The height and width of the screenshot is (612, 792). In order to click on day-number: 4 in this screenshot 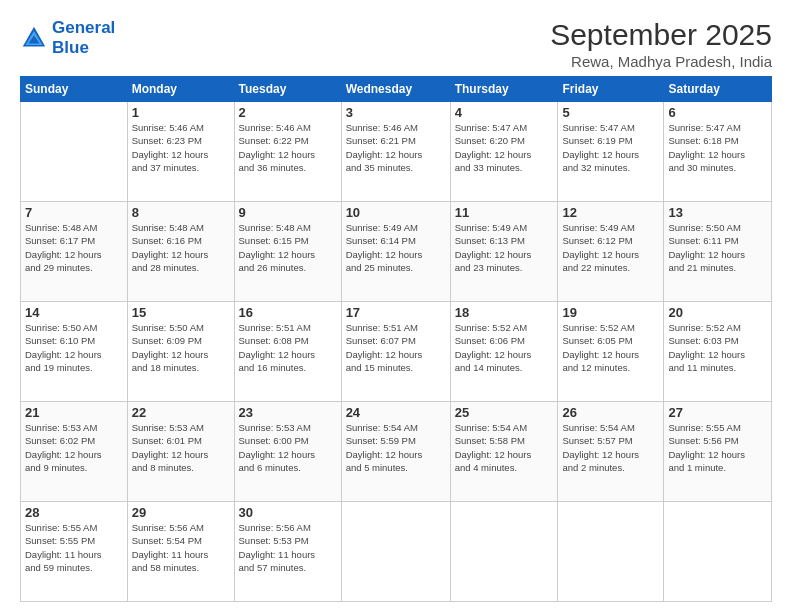, I will do `click(504, 112)`.